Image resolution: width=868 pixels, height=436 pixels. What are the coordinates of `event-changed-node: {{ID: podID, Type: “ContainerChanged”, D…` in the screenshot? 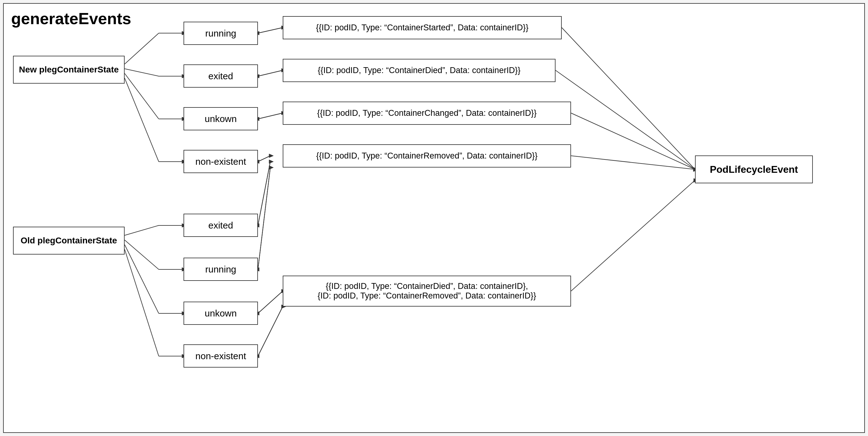 It's located at (427, 113).